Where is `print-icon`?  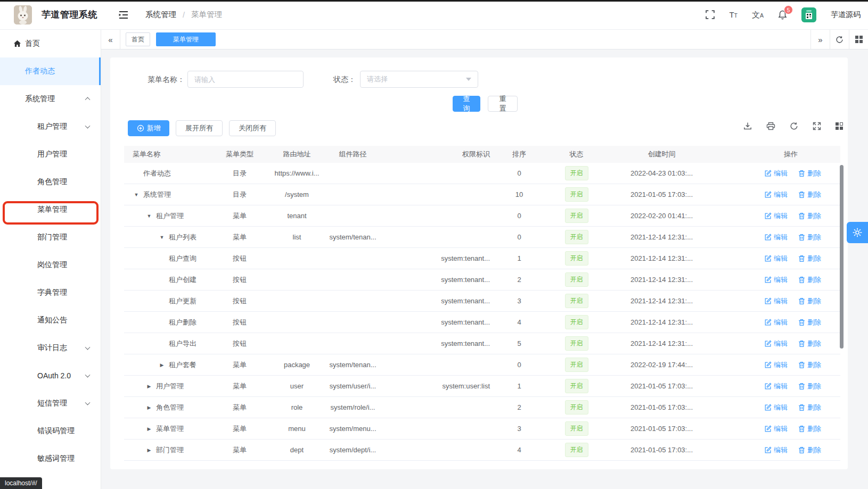
print-icon is located at coordinates (771, 126).